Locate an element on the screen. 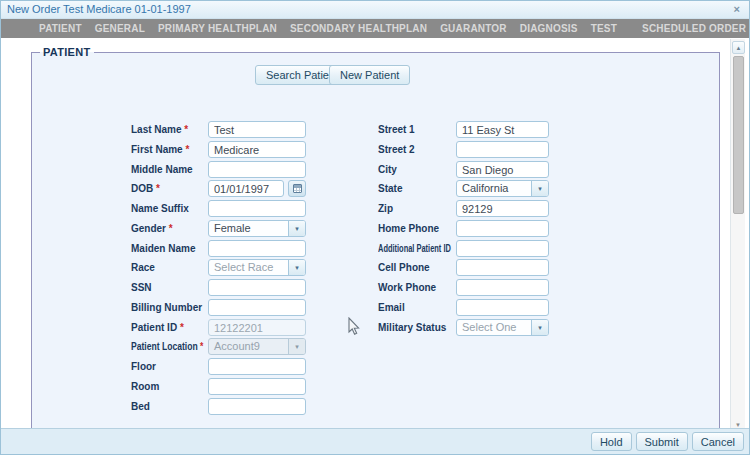  city-input is located at coordinates (502, 170).